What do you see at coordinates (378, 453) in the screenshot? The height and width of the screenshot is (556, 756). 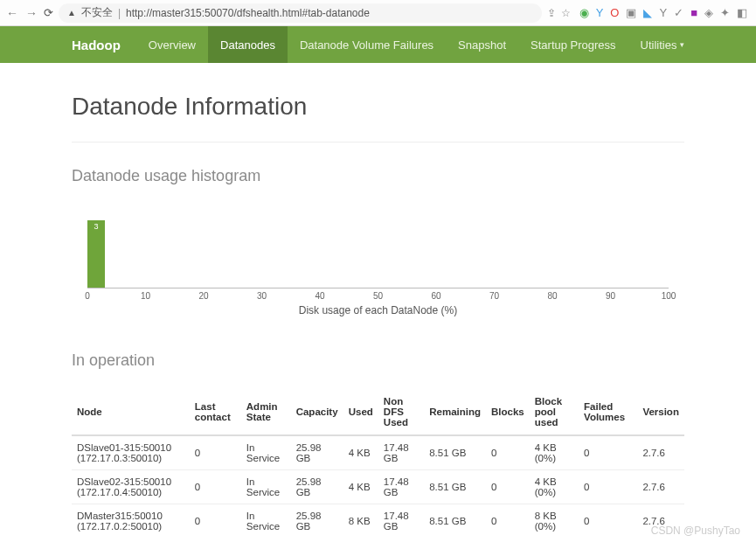 I see `table-row: DSlave01-315:50010 (172.17.0.3:50010)0In…` at bounding box center [378, 453].